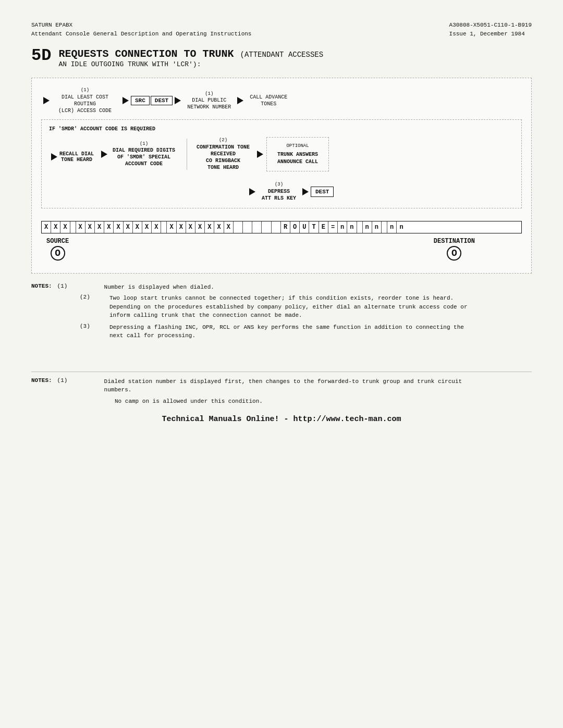 This screenshot has height=728, width=563. I want to click on section-title-text: REQUESTS CONNECTION TO TRUNK (ATTENDANT …, so click(191, 54).